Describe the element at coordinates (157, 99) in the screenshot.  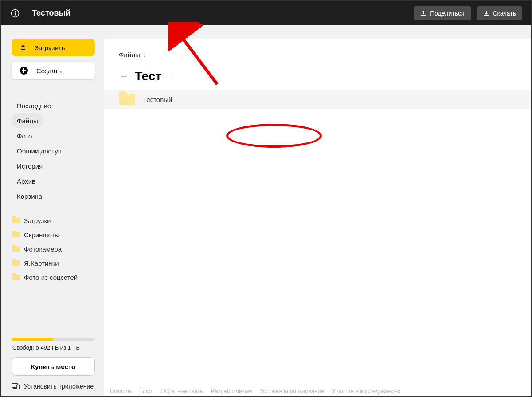
I see `folder-name: Тестовый` at that location.